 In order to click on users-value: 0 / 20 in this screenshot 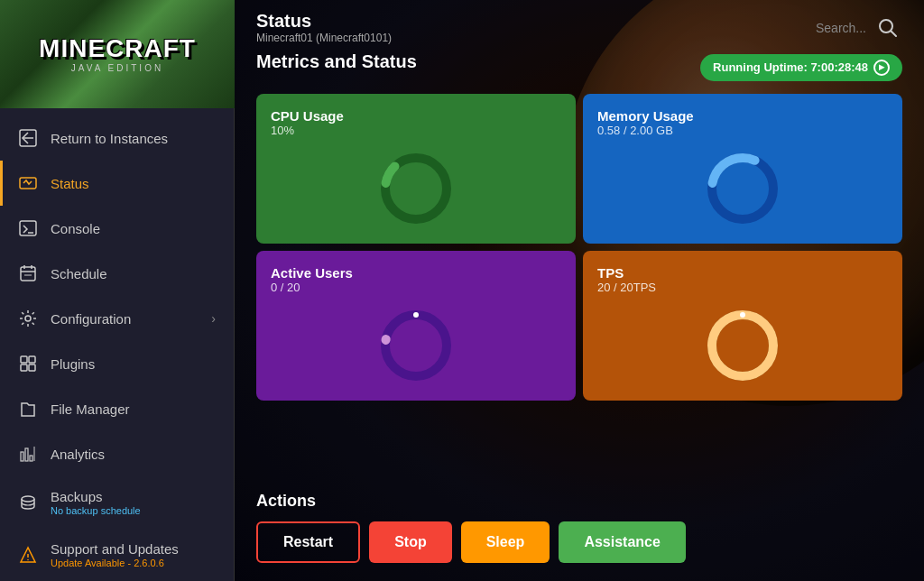, I will do `click(416, 287)`.